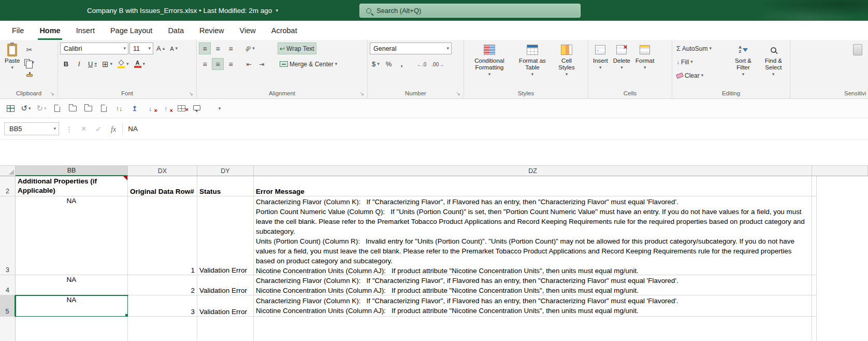 This screenshot has height=341, width=868. I want to click on cut-button, so click(29, 50).